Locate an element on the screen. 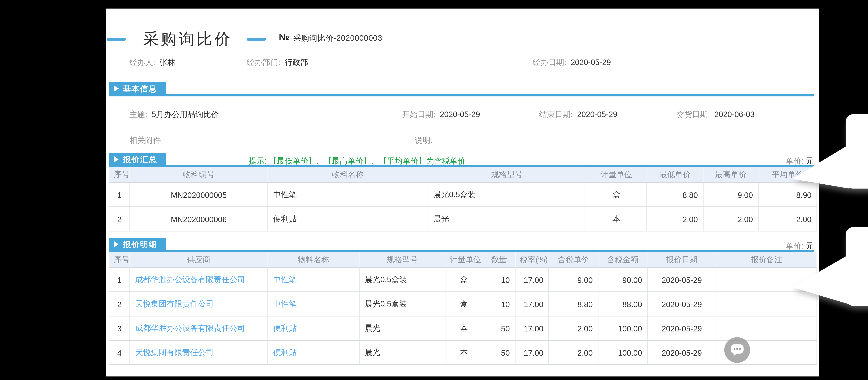  subject-field: 主题: 5月办公用品询比价 is located at coordinates (174, 115).